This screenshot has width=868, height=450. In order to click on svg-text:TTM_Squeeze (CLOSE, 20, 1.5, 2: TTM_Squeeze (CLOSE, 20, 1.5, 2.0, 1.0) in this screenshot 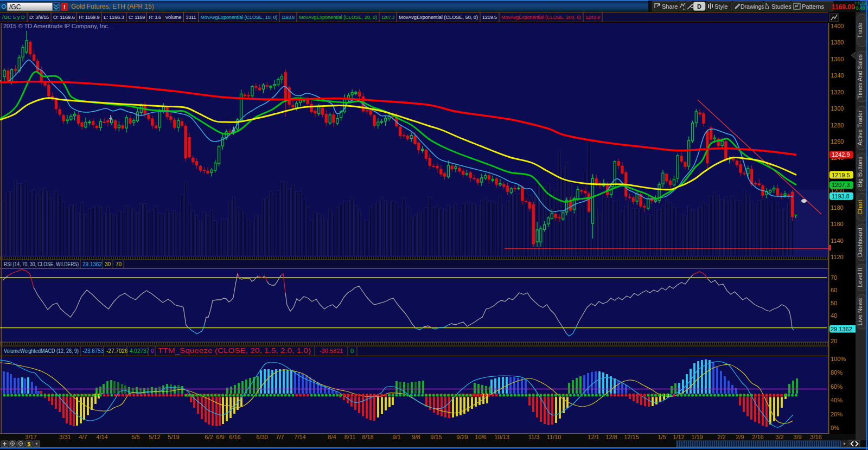, I will do `click(234, 351)`.